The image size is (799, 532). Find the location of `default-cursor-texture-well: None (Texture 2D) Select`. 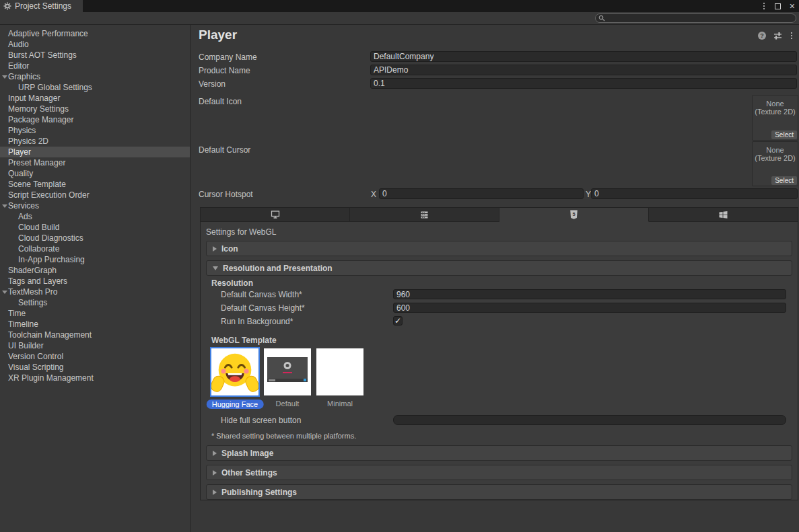

default-cursor-texture-well: None (Texture 2D) Select is located at coordinates (775, 164).